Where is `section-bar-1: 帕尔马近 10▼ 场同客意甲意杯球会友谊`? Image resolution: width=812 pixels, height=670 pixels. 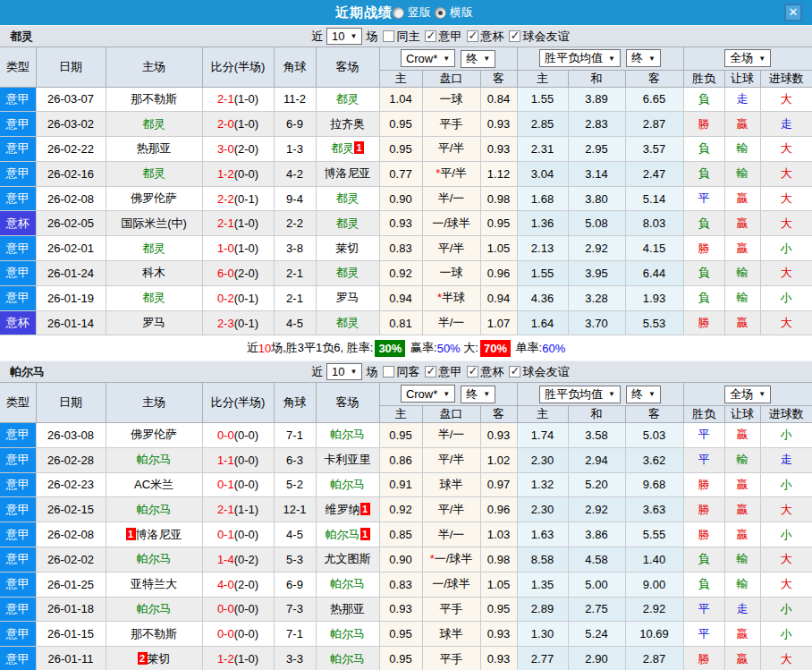 section-bar-1: 帕尔马近 10▼ 场同客意甲意杯球会友谊 is located at coordinates (406, 372).